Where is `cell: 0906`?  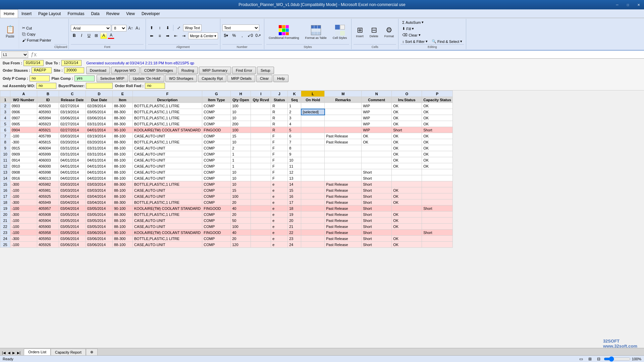 cell: 0906 is located at coordinates (24, 112).